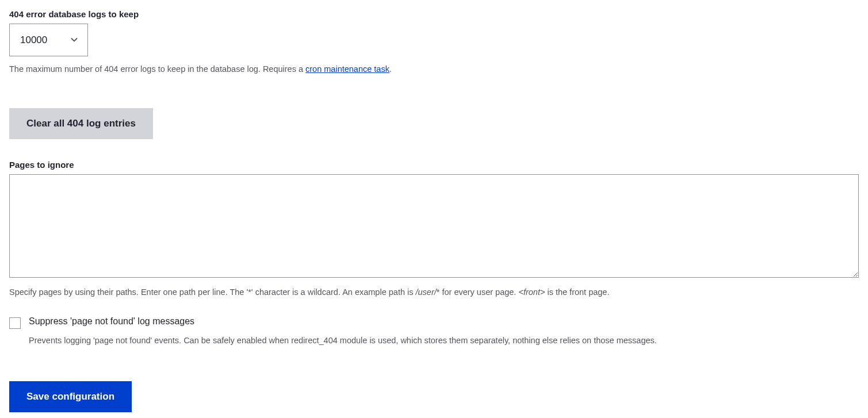  Describe the element at coordinates (434, 14) in the screenshot. I see `logs-to-keep-label: 404 error database logs to keep` at that location.